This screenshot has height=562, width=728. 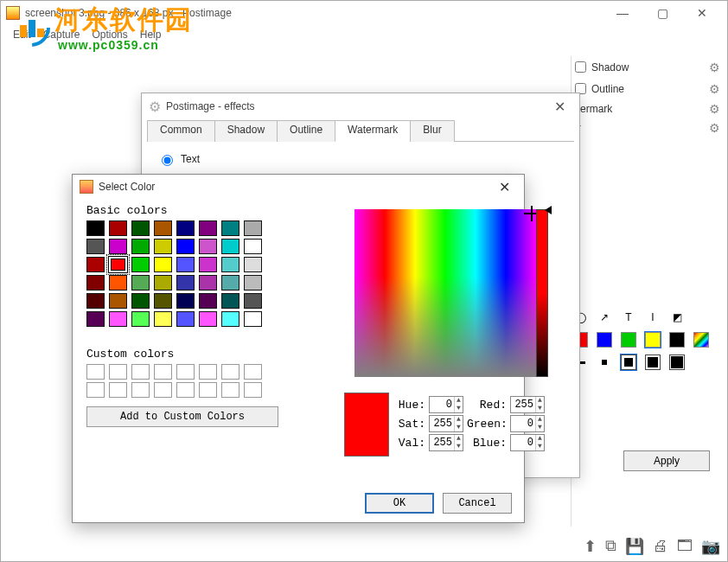 I want to click on slider-arrow-icon, so click(x=548, y=210).